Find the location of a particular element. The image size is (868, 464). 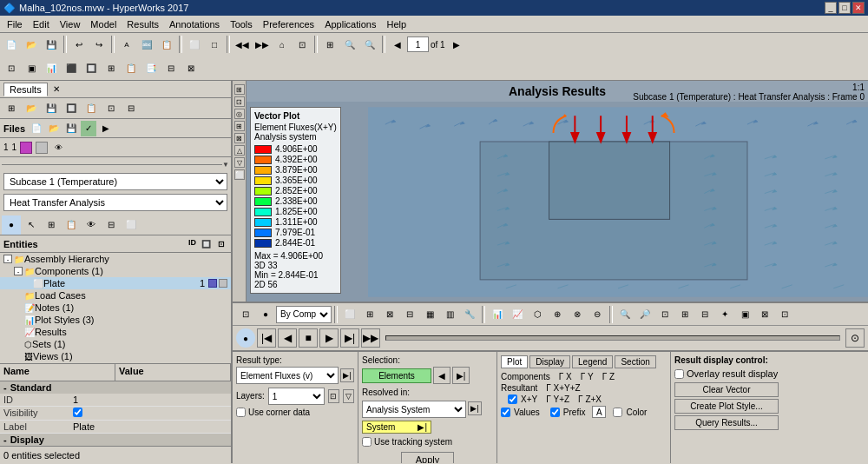

menu-tools: Tools is located at coordinates (241, 24).